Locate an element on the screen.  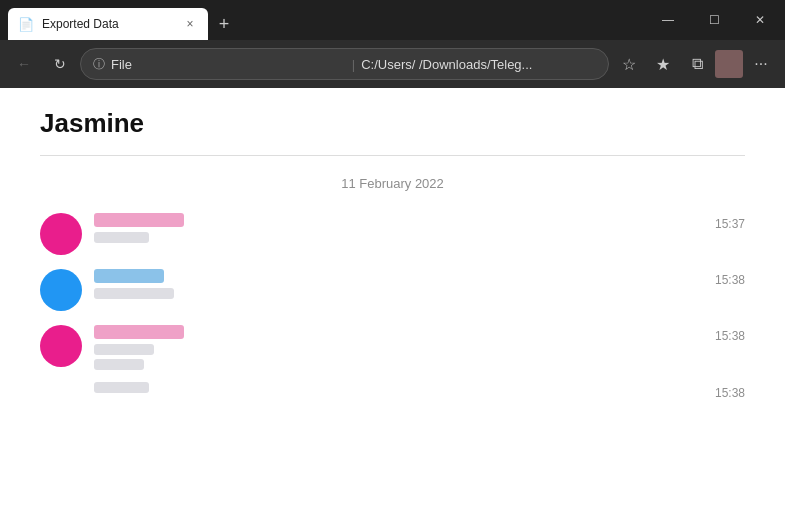
address-text: C:/Users/ /Downloads/Teleg... is located at coordinates (478, 64).